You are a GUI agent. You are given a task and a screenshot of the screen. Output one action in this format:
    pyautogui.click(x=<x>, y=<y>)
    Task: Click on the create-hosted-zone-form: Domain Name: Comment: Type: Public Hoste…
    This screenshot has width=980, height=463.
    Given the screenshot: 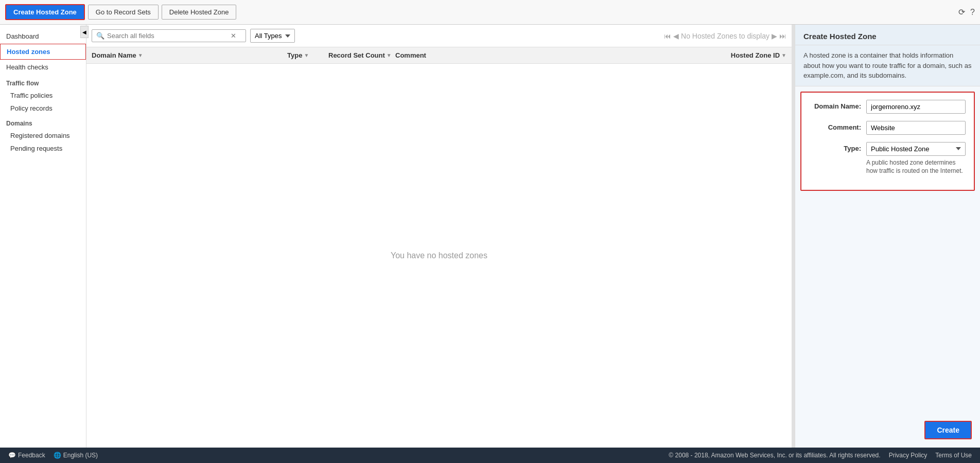 What is the action you would take?
    pyautogui.click(x=887, y=141)
    